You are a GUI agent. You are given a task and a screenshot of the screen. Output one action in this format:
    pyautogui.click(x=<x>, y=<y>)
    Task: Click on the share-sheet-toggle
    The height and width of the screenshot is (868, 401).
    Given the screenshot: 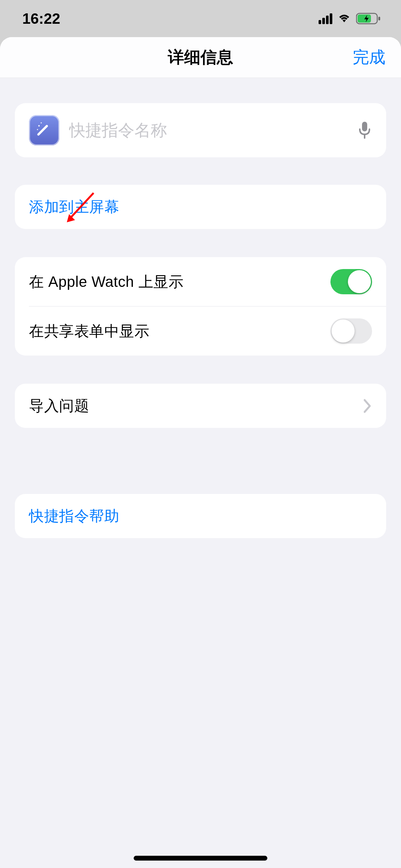 What is the action you would take?
    pyautogui.click(x=351, y=331)
    